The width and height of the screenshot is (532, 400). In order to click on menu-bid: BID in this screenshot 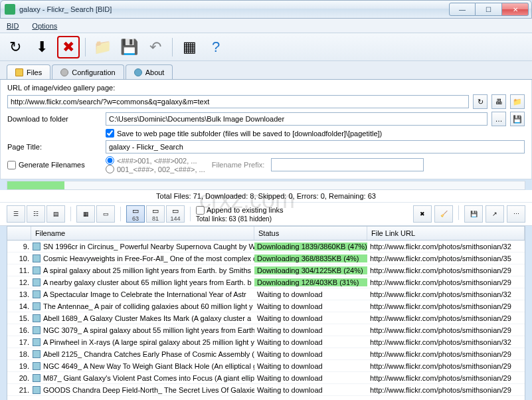, I will do `click(13, 26)`.